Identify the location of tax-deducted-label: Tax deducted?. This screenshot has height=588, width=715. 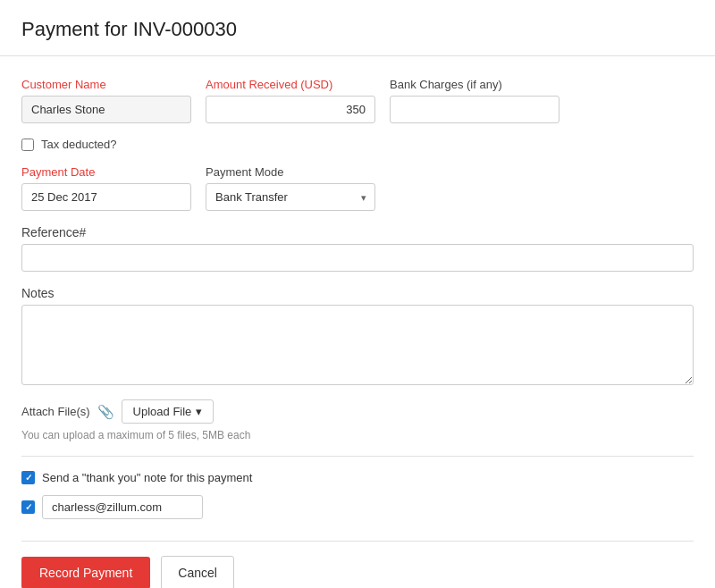
(79, 145).